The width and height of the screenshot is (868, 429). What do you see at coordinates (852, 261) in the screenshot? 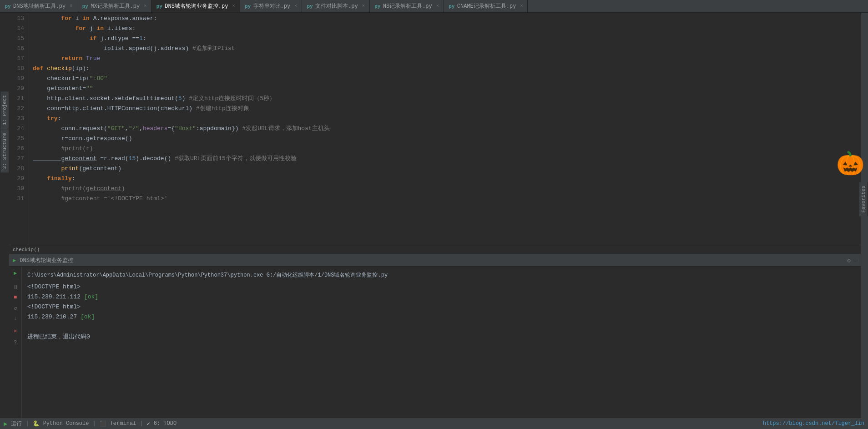
I see `console-header-controls: ⚙ −` at bounding box center [852, 261].